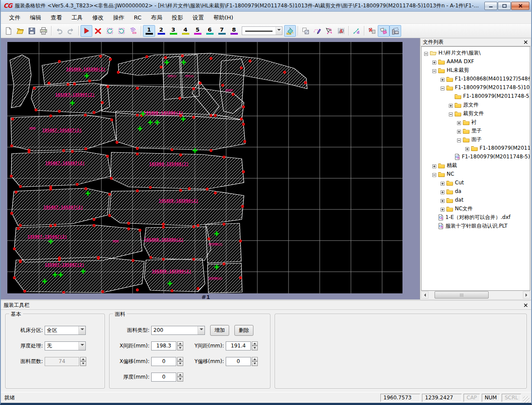 The image size is (532, 405). What do you see at coordinates (133, 31) in the screenshot?
I see `copy-lines-icon` at bounding box center [133, 31].